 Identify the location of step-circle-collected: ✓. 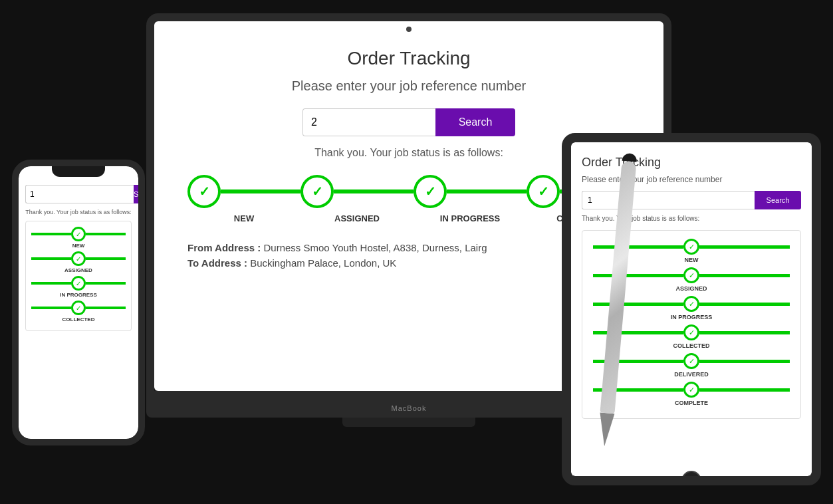
(543, 191).